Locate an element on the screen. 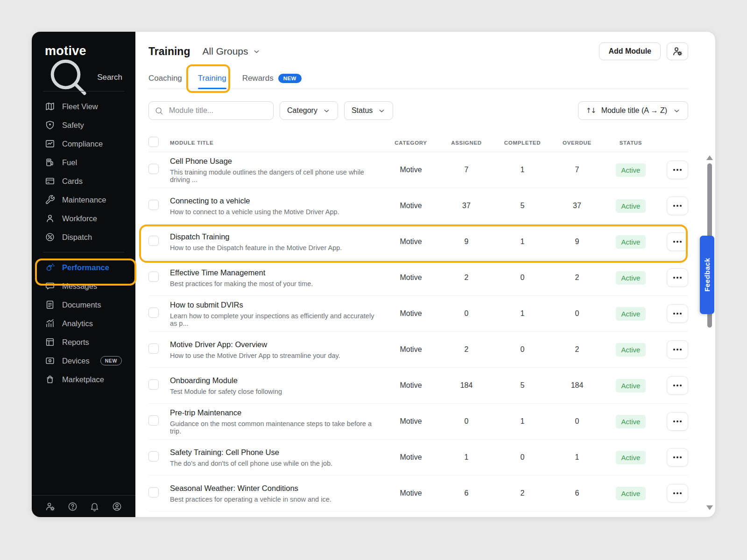 The height and width of the screenshot is (560, 747). ellipsis-icon is located at coordinates (674, 493).